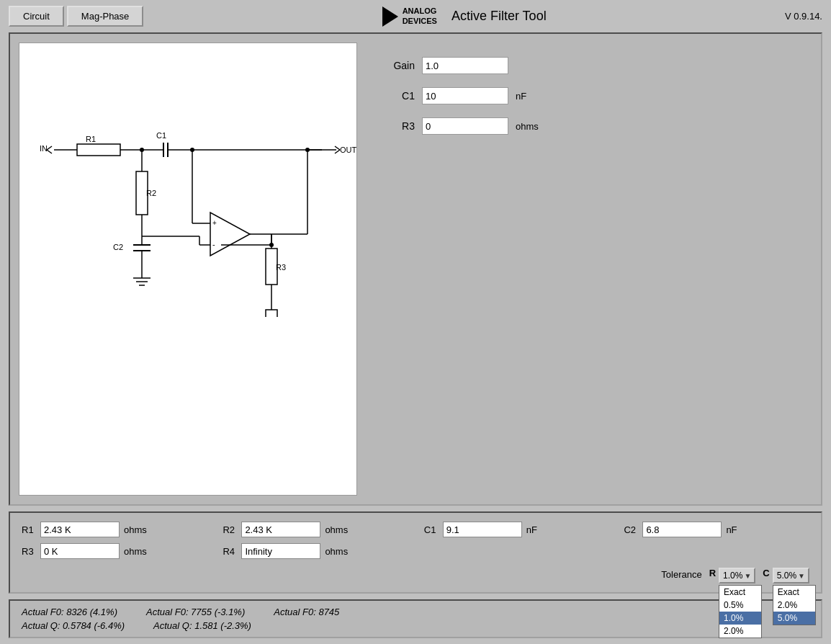  What do you see at coordinates (794, 605) in the screenshot?
I see `c-tolerance-dropdown: Exact 2.0% 5.0%` at bounding box center [794, 605].